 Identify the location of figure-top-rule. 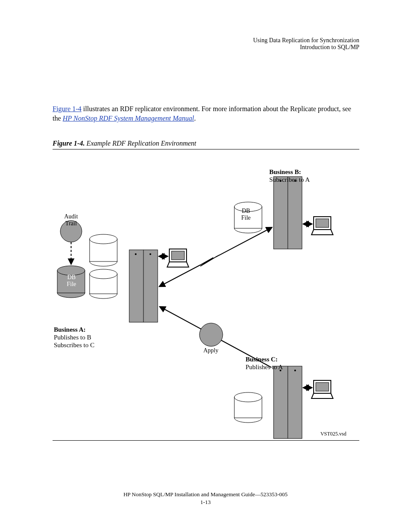
(206, 149).